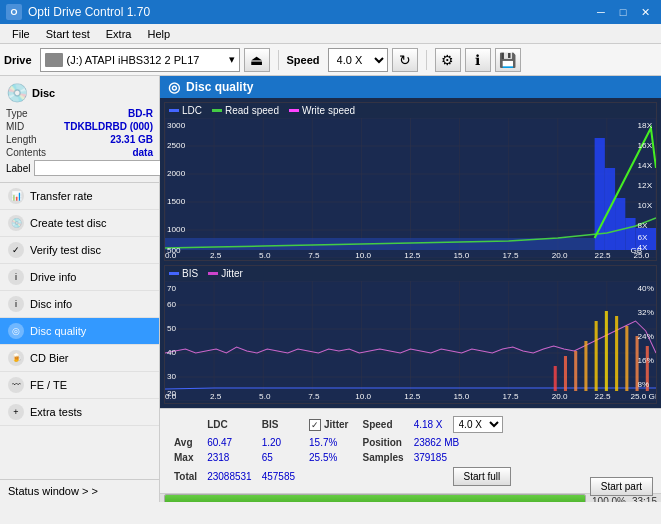 Image resolution: width=661 pixels, height=524 pixels. Describe the element at coordinates (315, 425) in the screenshot. I see `jitter-checkbox: ✓` at that location.